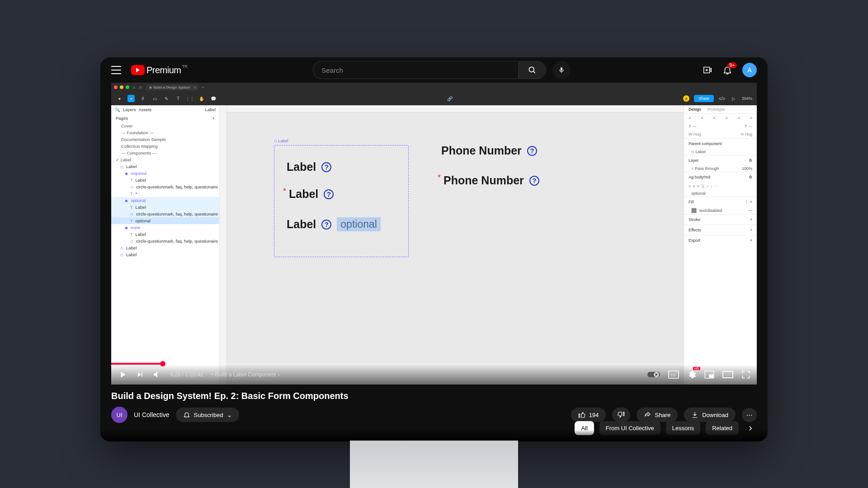 The image size is (868, 488). I want to click on hamburger-menu-icon, so click(116, 70).